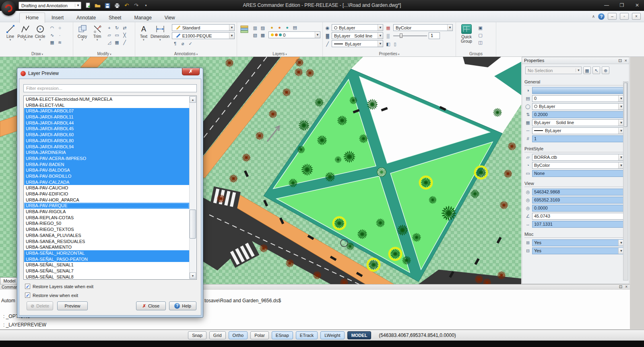 The image size is (644, 347). Describe the element at coordinates (388, 44) in the screenshot. I see `properties-painter-icon: ◧` at that location.